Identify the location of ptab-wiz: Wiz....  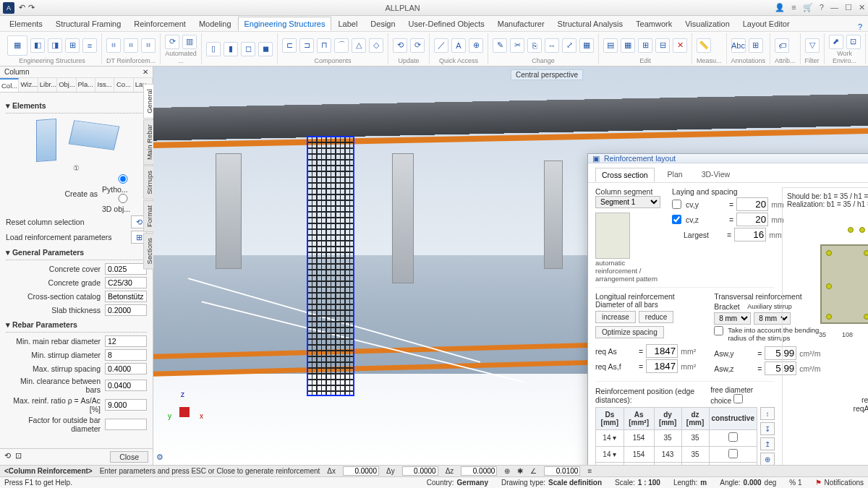
(28, 85).